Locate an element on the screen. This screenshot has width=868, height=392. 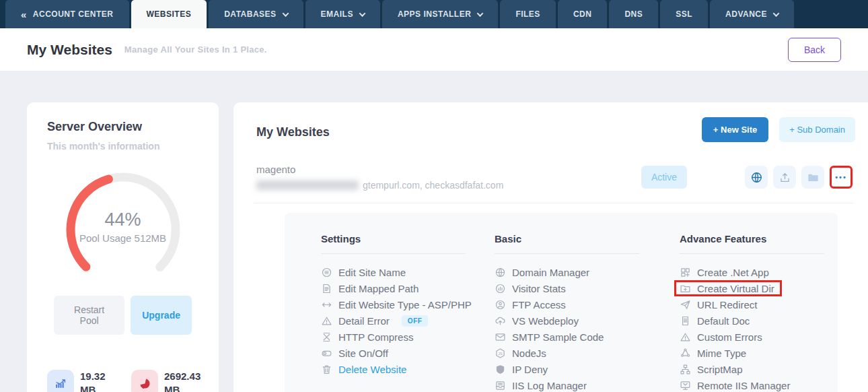
nav-tab-websites: WEBSITES is located at coordinates (170, 14).